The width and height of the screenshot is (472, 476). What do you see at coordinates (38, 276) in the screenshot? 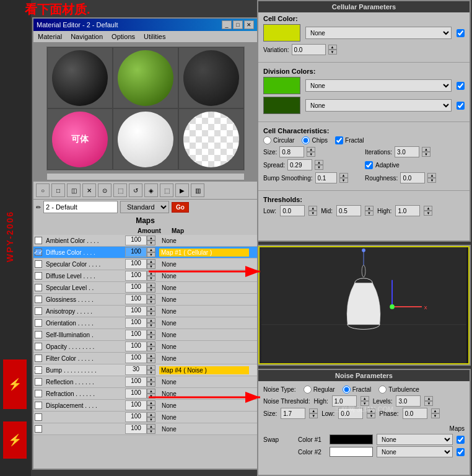
I see `map-checkbox-diffuse-level` at bounding box center [38, 276].